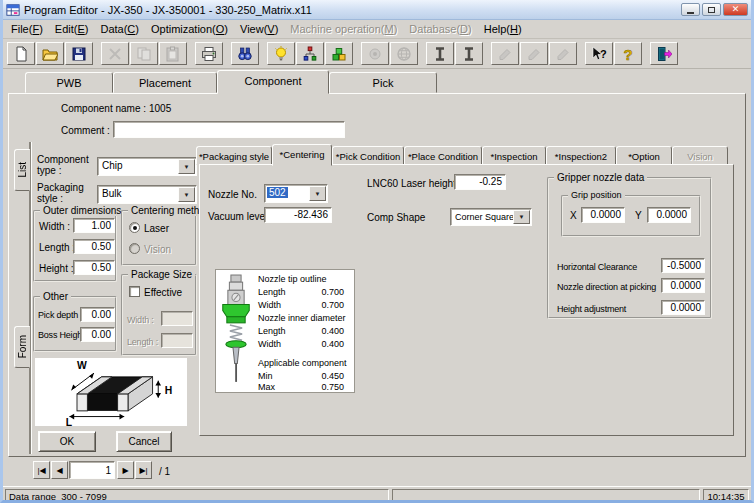 The height and width of the screenshot is (503, 754). What do you see at coordinates (664, 54) in the screenshot?
I see `exit-button` at bounding box center [664, 54].